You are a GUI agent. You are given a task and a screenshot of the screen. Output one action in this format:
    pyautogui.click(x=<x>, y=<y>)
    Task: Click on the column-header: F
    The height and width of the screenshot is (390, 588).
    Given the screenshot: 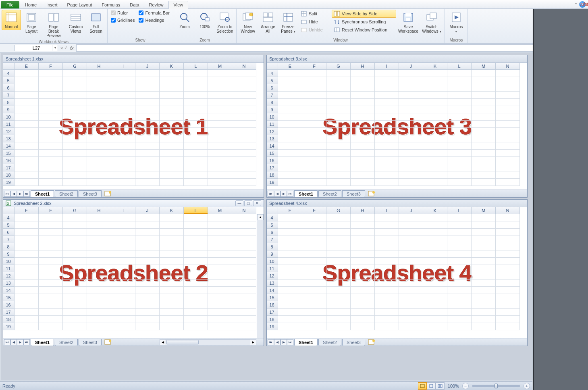 What is the action you would take?
    pyautogui.click(x=314, y=211)
    